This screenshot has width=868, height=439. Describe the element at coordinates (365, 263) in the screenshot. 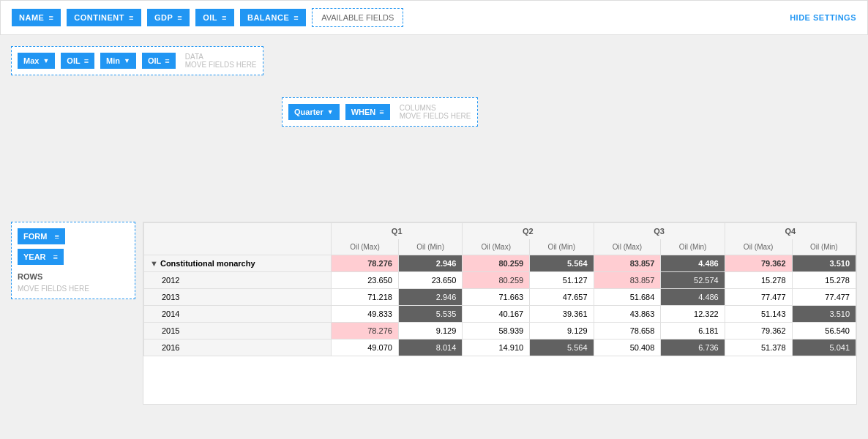

I see `group-cell-0: 78.276` at that location.